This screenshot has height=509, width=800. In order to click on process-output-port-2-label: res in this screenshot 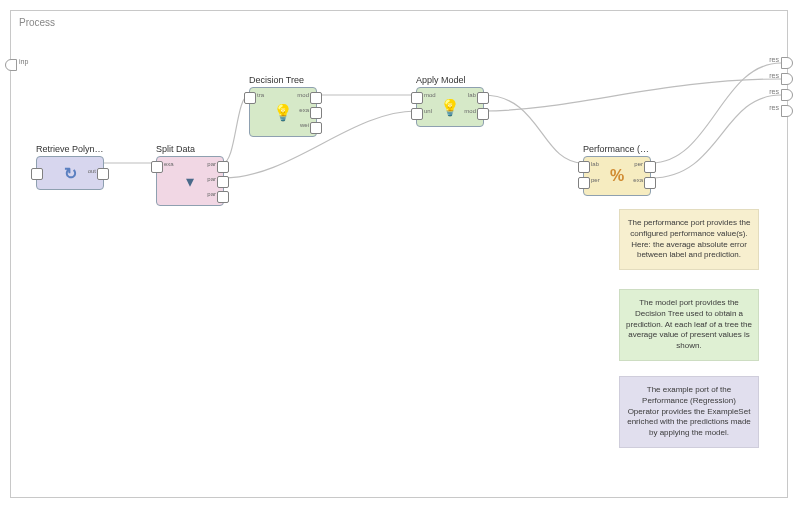, I will do `click(774, 76)`.